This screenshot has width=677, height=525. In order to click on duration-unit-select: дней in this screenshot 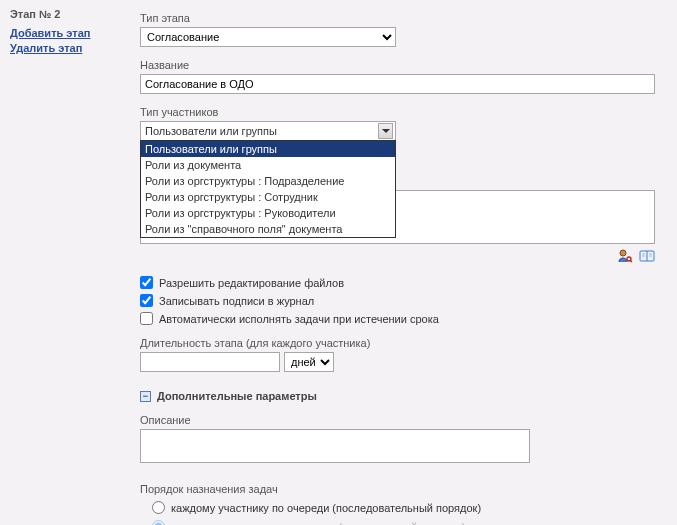, I will do `click(309, 362)`.